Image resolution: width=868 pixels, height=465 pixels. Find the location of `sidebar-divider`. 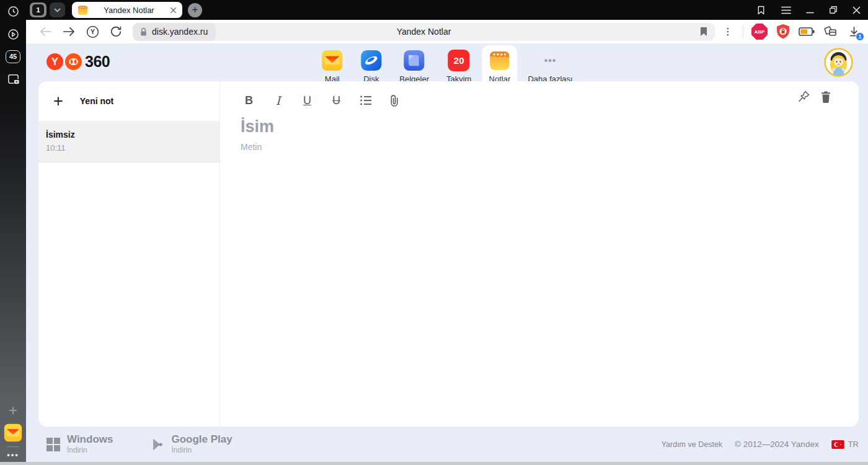

sidebar-divider is located at coordinates (13, 446).